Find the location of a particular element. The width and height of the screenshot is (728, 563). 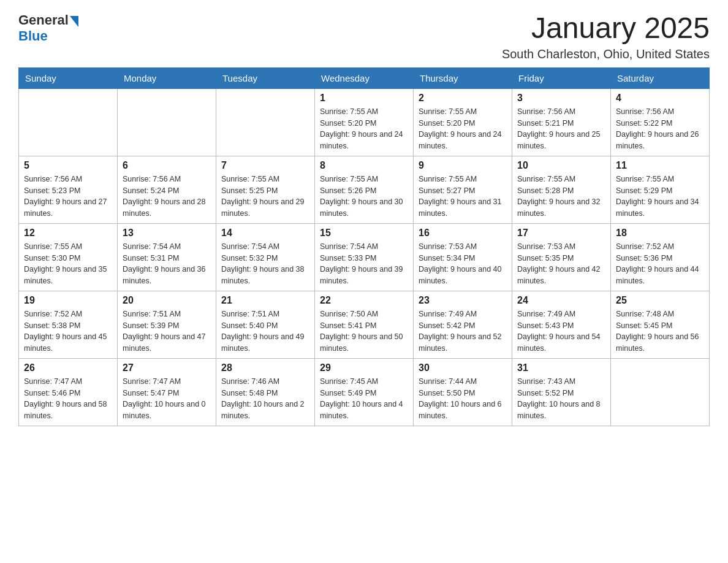

calendar-title: January 2025 is located at coordinates (605, 28).